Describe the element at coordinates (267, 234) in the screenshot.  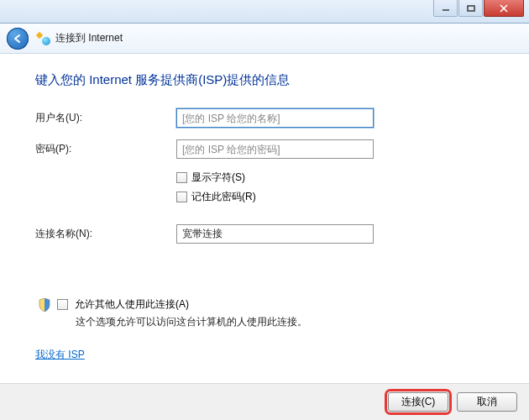
I see `connection-name-row: 连接名称(N):` at that location.